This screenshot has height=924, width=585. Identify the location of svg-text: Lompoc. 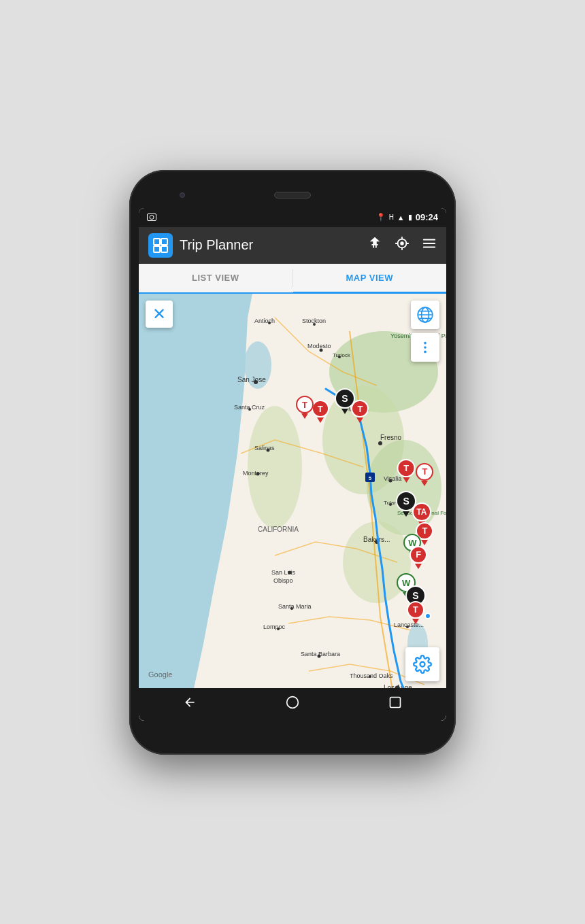
(275, 627).